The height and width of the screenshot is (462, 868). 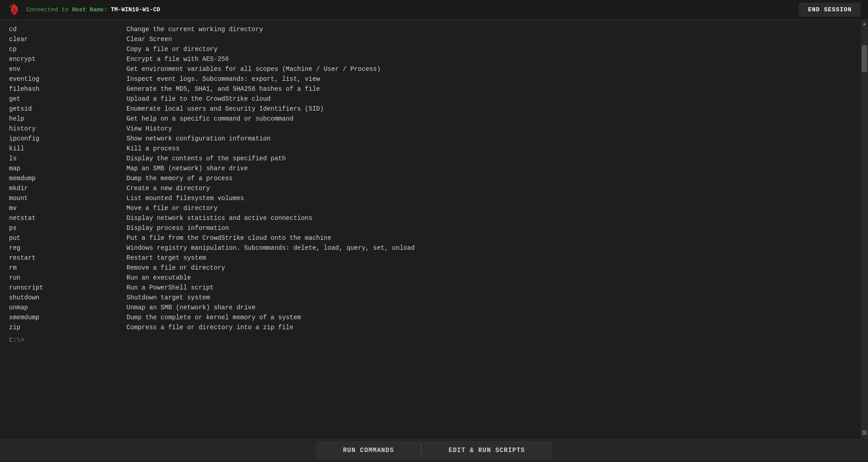 I want to click on command-desc: Dump the memory of a process, so click(x=180, y=178).